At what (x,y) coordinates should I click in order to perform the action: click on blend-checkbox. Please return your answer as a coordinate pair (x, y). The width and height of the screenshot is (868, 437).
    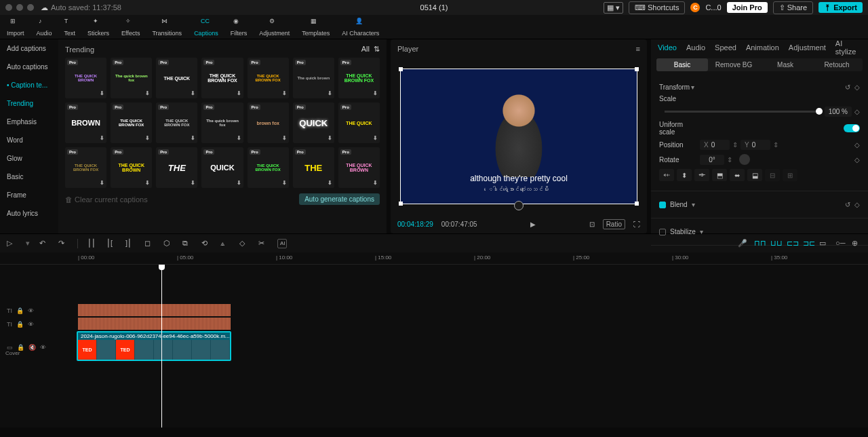
    Looking at the image, I should click on (663, 205).